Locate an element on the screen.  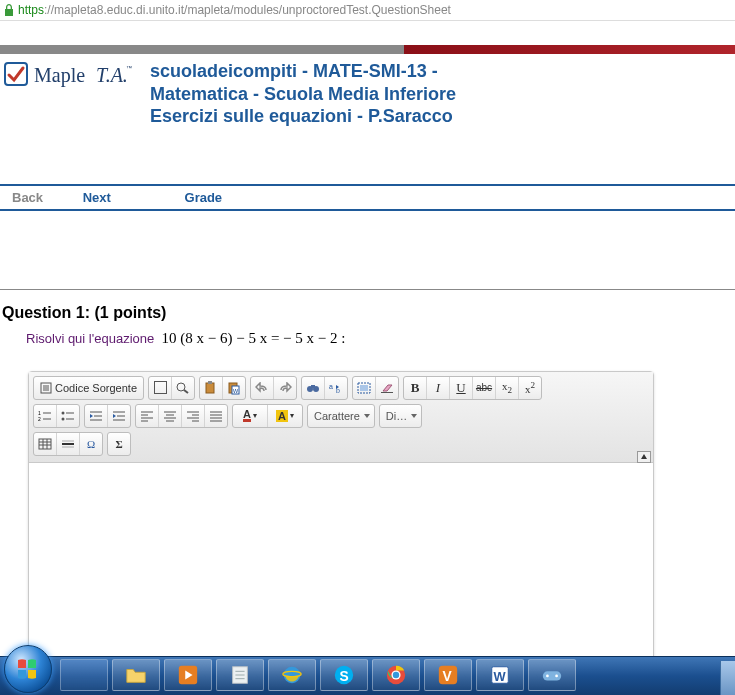
paste-word-button: w is located at coordinates (234, 388).